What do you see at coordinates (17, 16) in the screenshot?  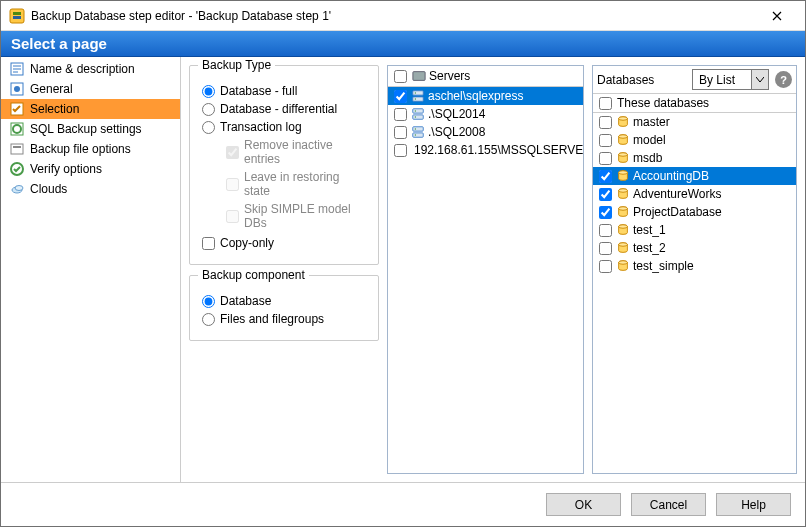 I see `app-icon` at bounding box center [17, 16].